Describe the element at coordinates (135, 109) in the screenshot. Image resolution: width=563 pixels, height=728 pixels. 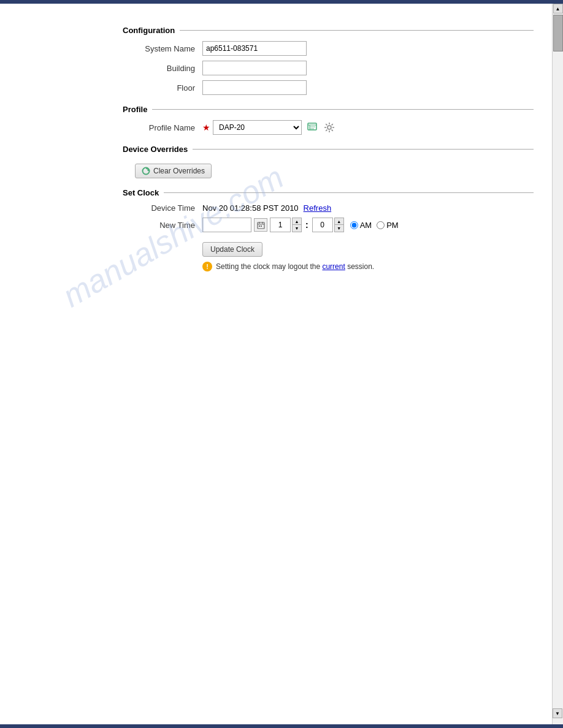
I see `profile-title: Profile` at that location.